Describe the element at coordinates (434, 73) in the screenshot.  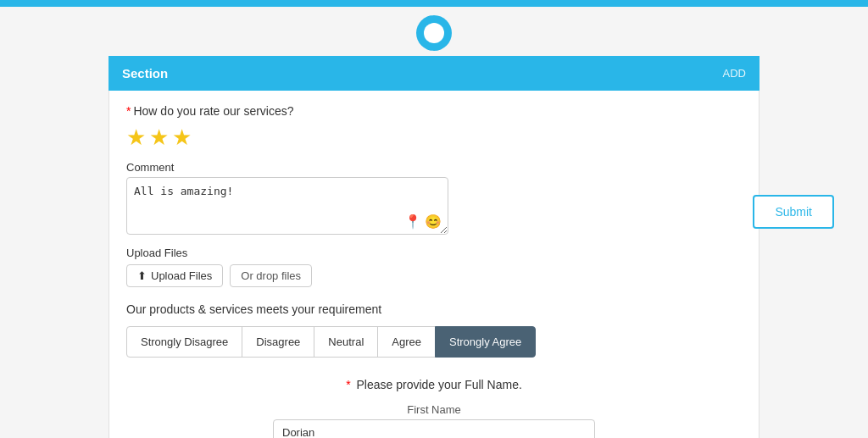
I see `section-header: Section ADD` at that location.